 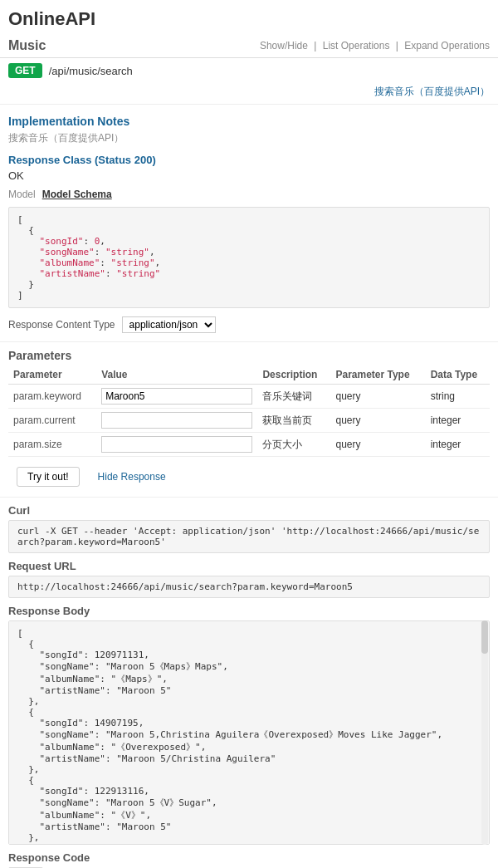 I want to click on expand-operations-link: Expand Operations, so click(x=447, y=46).